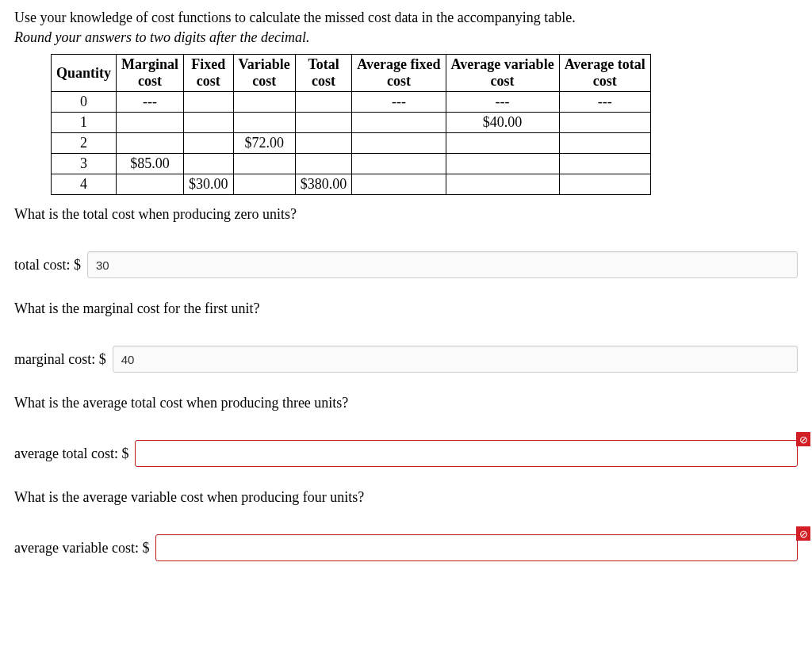  I want to click on cell-avc: $40.00, so click(503, 123).